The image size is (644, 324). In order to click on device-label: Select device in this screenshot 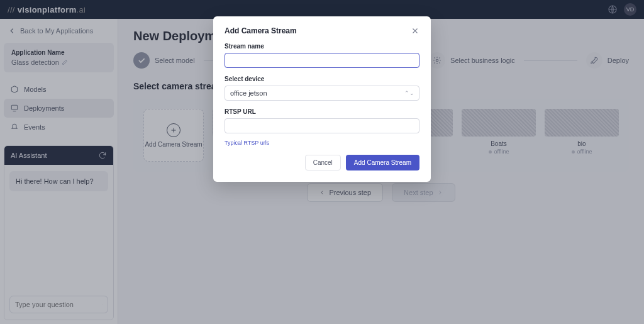, I will do `click(322, 79)`.